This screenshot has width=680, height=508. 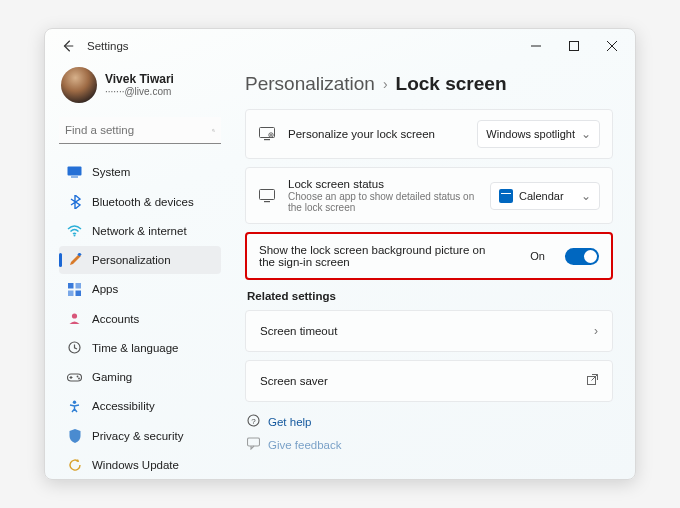 What do you see at coordinates (140, 85) in the screenshot?
I see `user-text: Vivek Tiwari ·······@live.com` at bounding box center [140, 85].